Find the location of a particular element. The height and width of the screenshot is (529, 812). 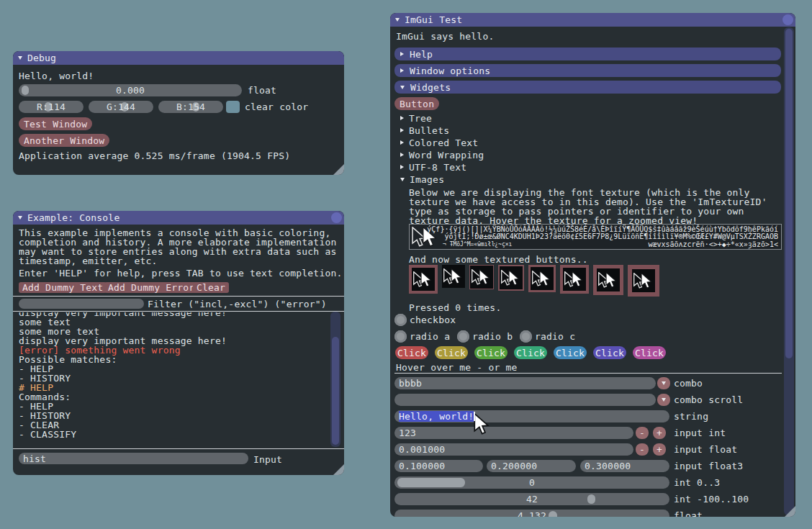

radio-a-label: radio a is located at coordinates (430, 337).